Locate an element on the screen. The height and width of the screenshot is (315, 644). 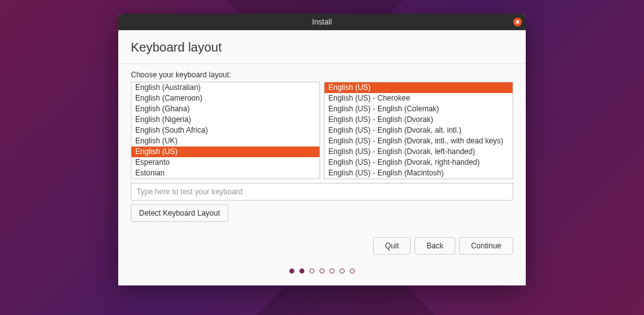
close-button is located at coordinates (518, 22).